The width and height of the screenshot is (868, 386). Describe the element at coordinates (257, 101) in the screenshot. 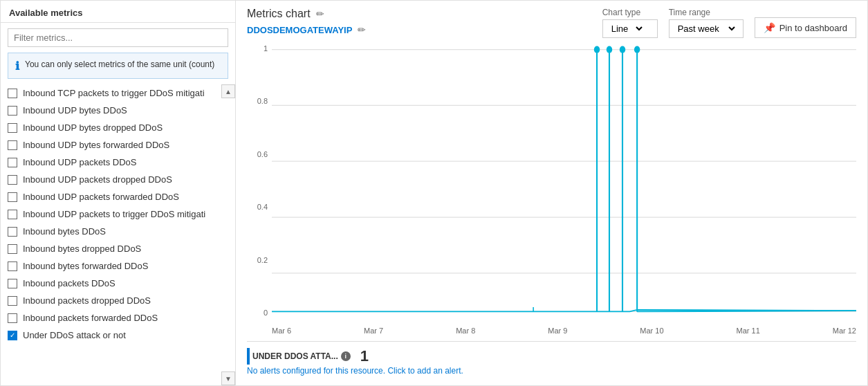

I see `y-axis-label: 0.8` at that location.